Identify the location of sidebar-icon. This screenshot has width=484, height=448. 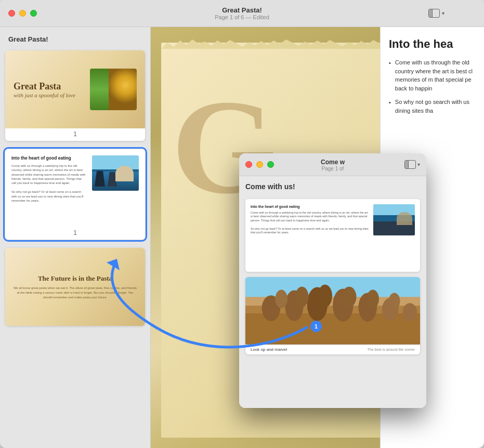
(434, 14).